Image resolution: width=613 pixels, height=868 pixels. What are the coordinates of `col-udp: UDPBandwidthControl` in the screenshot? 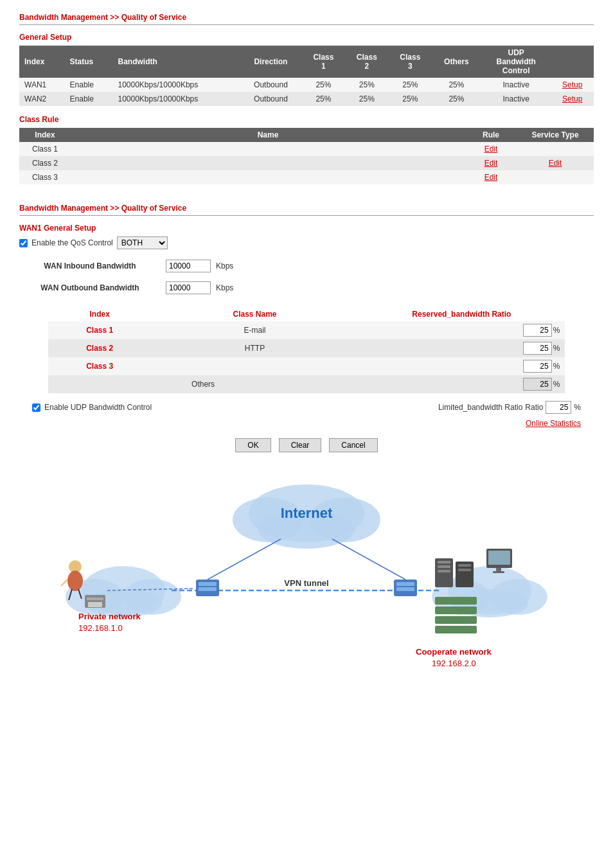 It's located at (517, 62).